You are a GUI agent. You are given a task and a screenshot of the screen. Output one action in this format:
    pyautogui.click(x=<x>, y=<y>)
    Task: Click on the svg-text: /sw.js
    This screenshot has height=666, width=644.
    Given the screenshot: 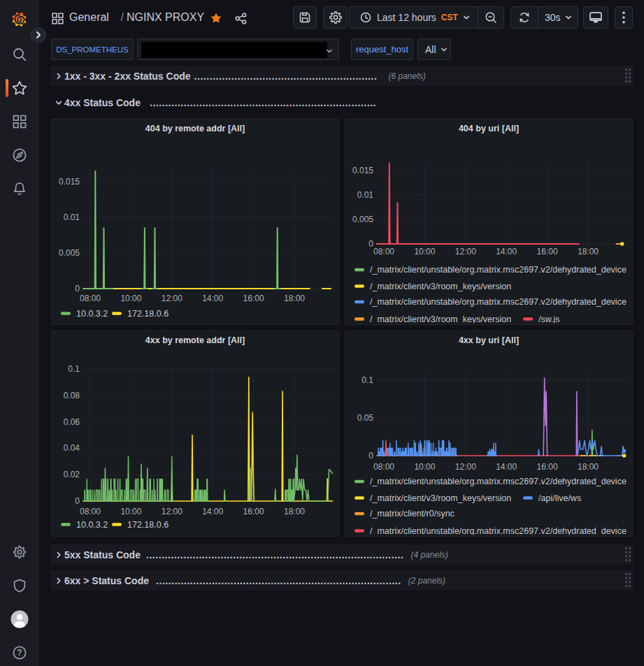 What is the action you would take?
    pyautogui.click(x=550, y=319)
    